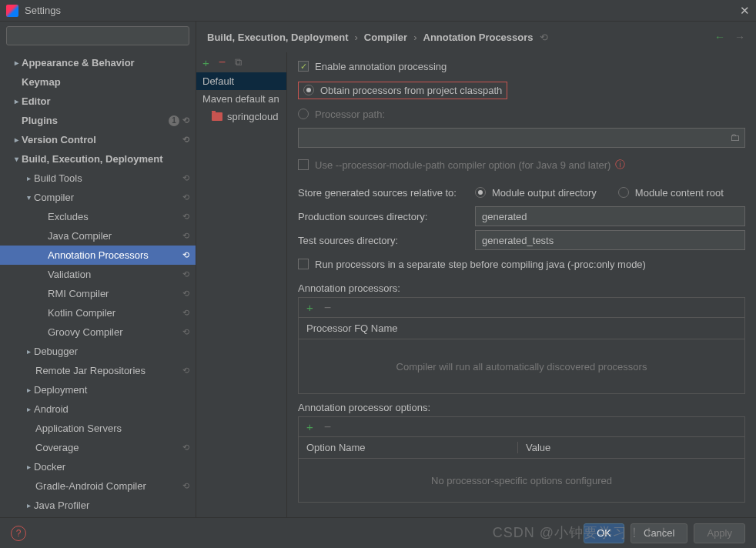 Image resolution: width=756 pixels, height=548 pixels. I want to click on module-path-label: Use --processor-module-path compiler opt…, so click(463, 165).